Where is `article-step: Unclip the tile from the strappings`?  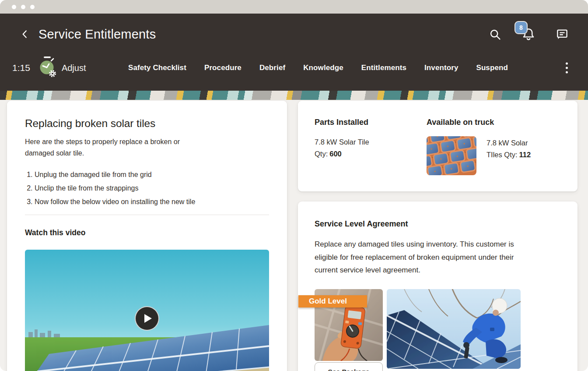
article-step: Unclip the tile from the strappings is located at coordinates (152, 188).